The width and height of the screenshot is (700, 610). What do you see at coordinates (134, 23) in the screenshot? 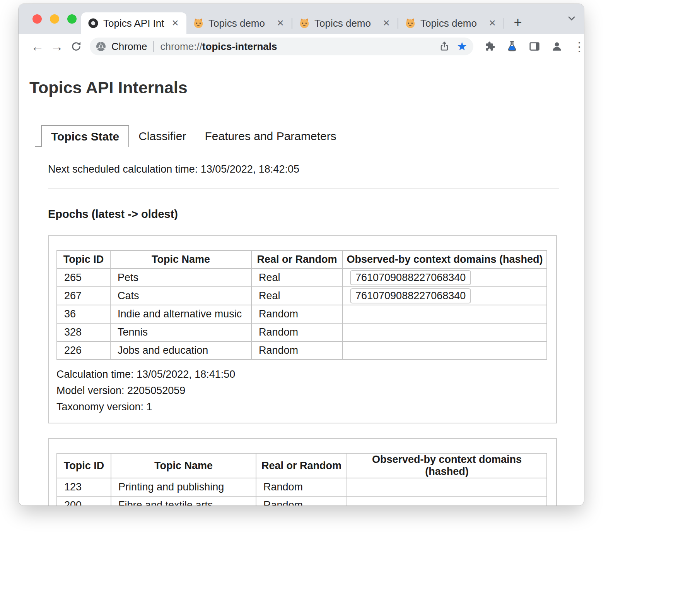
I see `tab-label: Topics API Intern` at bounding box center [134, 23].